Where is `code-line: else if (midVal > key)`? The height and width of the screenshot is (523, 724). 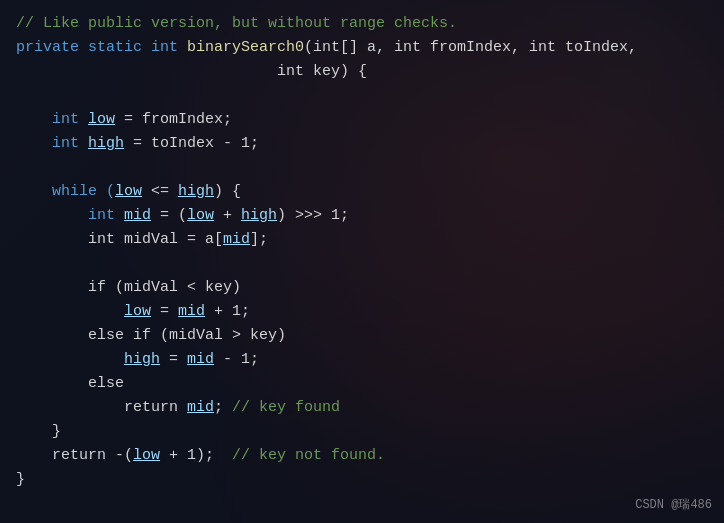 code-line: else if (midVal > key) is located at coordinates (362, 336).